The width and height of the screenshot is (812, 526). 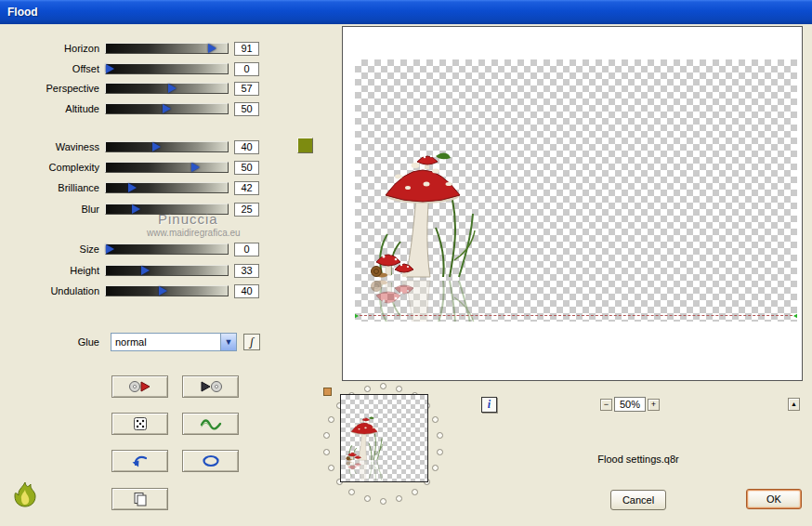 I want to click on height-value-input, so click(x=247, y=271).